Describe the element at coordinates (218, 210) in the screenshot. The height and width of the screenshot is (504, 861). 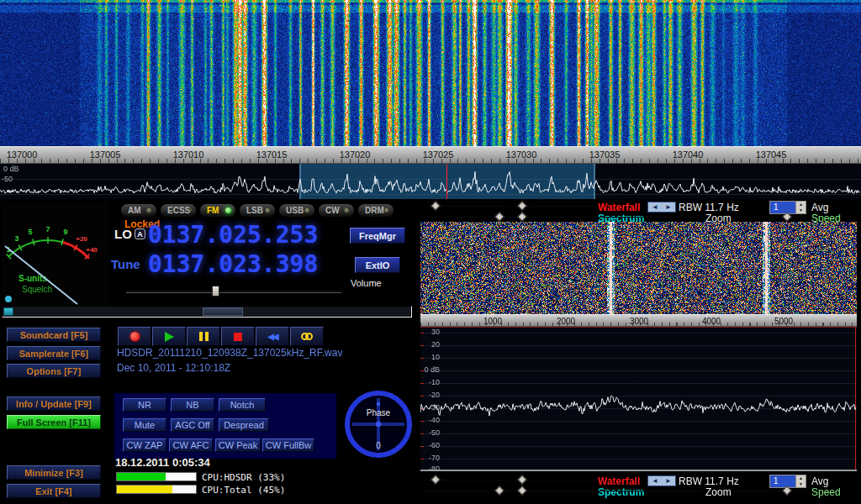
I see `mode-button-fm: FM` at that location.